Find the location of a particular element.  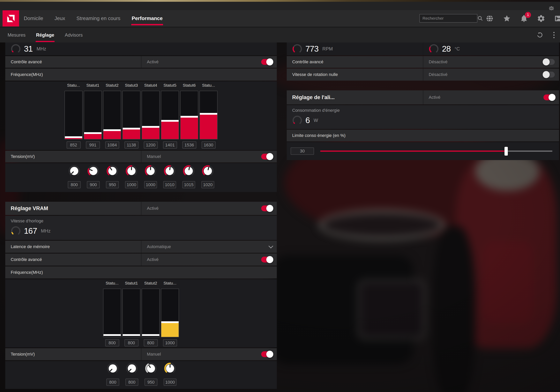

vram-enabled-toggle is located at coordinates (267, 208).